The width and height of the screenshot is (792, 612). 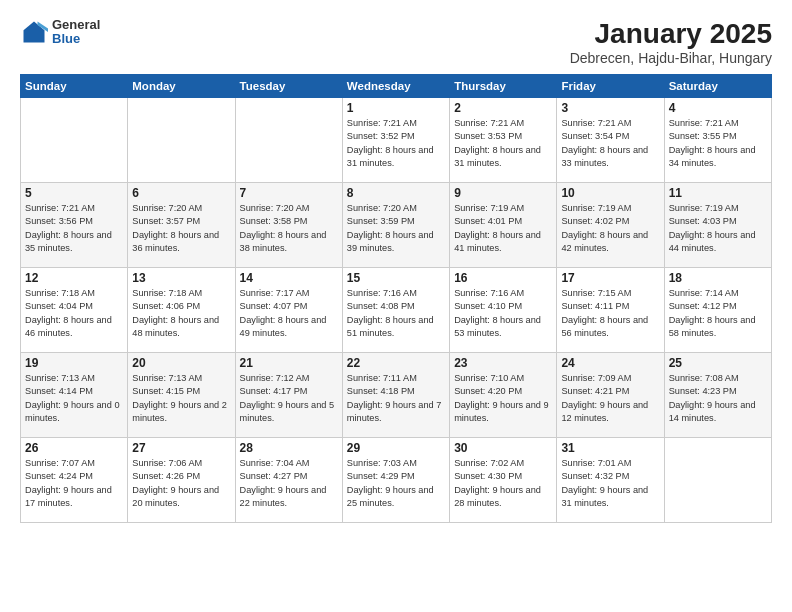 I want to click on table-row: 6Sunrise: 7:20 AM Sunset: 3:57 PM Daylig…, so click(x=182, y=226).